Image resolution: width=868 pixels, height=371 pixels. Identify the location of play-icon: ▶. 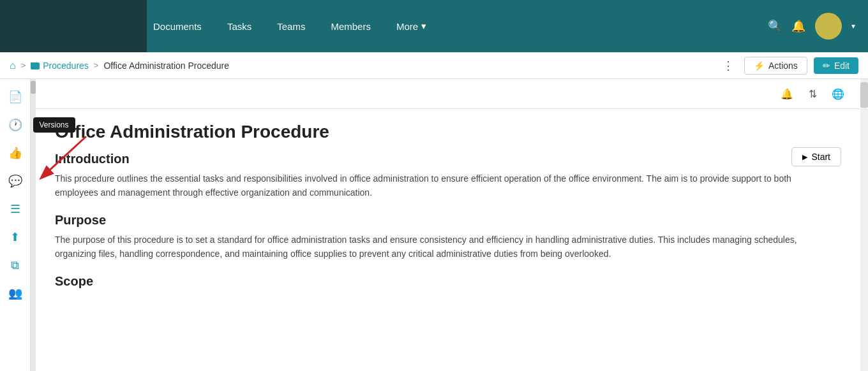
(805, 157).